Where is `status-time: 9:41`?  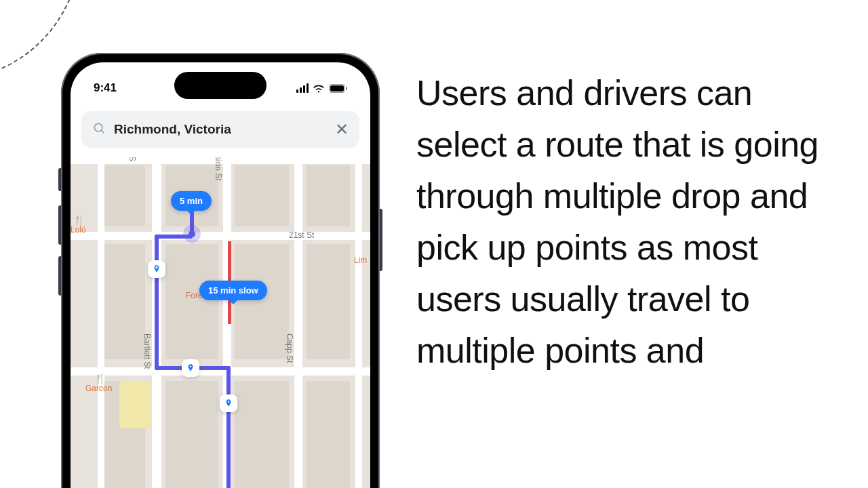
status-time: 9:41 is located at coordinates (105, 88).